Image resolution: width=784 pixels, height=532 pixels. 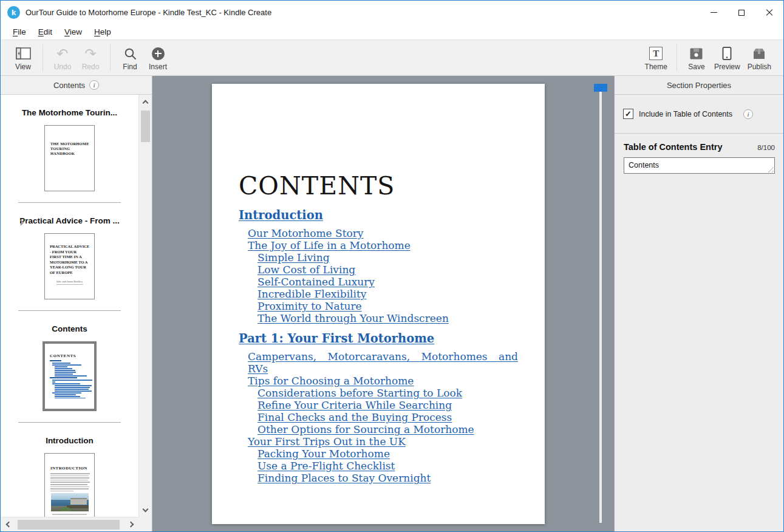 What do you see at coordinates (656, 58) in the screenshot?
I see `theme-button: Theme` at bounding box center [656, 58].